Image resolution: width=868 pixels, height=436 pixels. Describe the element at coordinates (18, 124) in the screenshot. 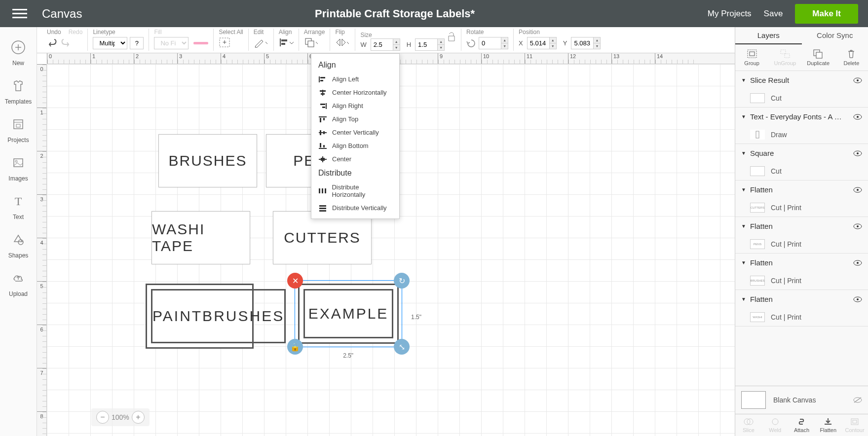

I see `projects-icon` at that location.